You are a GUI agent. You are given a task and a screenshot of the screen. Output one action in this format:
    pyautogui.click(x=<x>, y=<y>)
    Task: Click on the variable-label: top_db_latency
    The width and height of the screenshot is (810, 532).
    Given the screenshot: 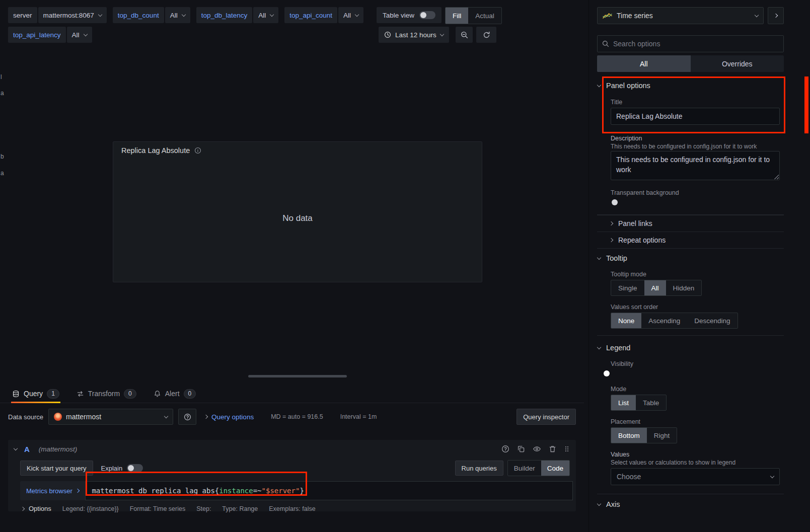 What is the action you would take?
    pyautogui.click(x=225, y=15)
    